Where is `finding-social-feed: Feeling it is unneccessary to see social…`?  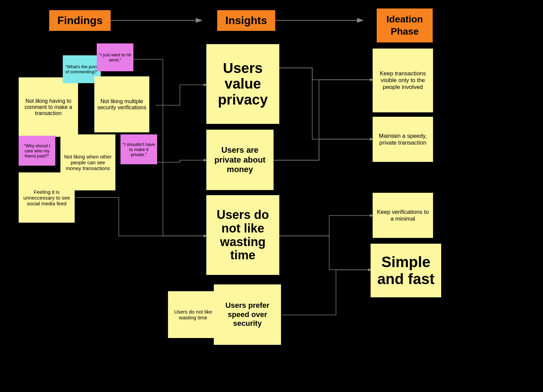 finding-social-feed: Feeling it is unneccessary to see social… is located at coordinates (47, 198).